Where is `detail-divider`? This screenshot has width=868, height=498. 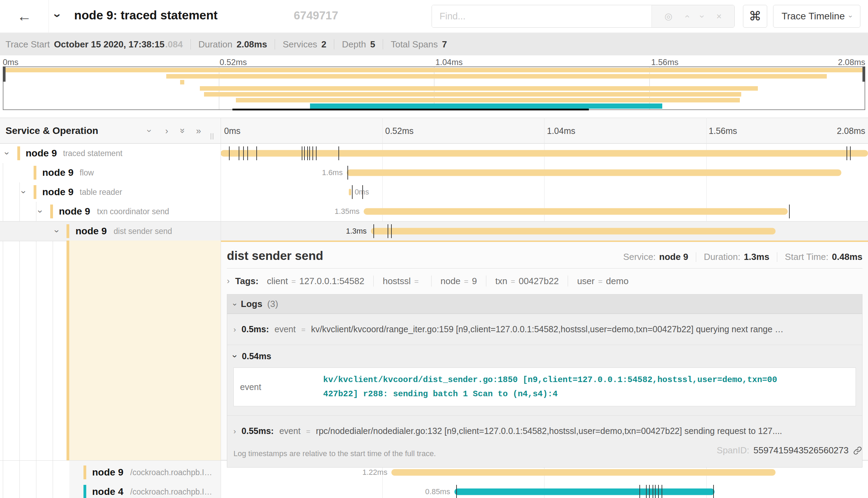 detail-divider is located at coordinates (544, 269).